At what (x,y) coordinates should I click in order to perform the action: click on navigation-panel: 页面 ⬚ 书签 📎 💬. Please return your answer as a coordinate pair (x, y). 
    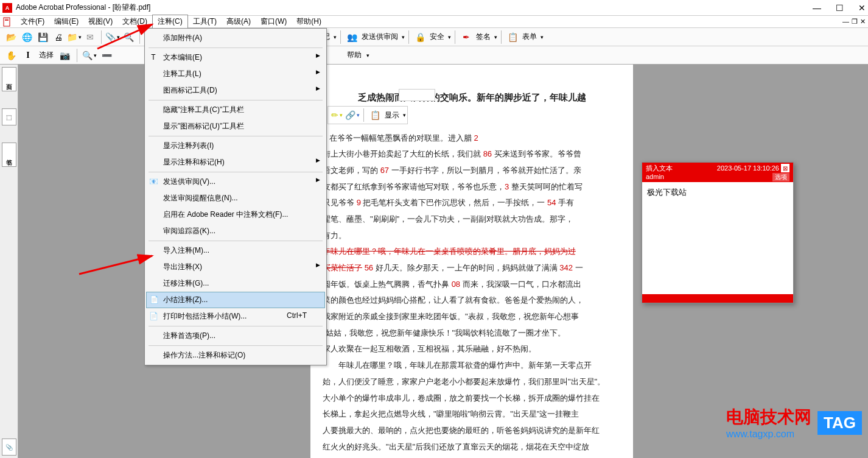
    Looking at the image, I should click on (9, 261).